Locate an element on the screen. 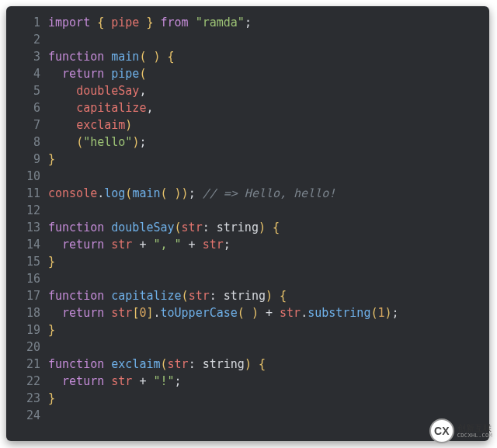 This screenshot has width=497, height=448. line-number: 3 is located at coordinates (27, 57).